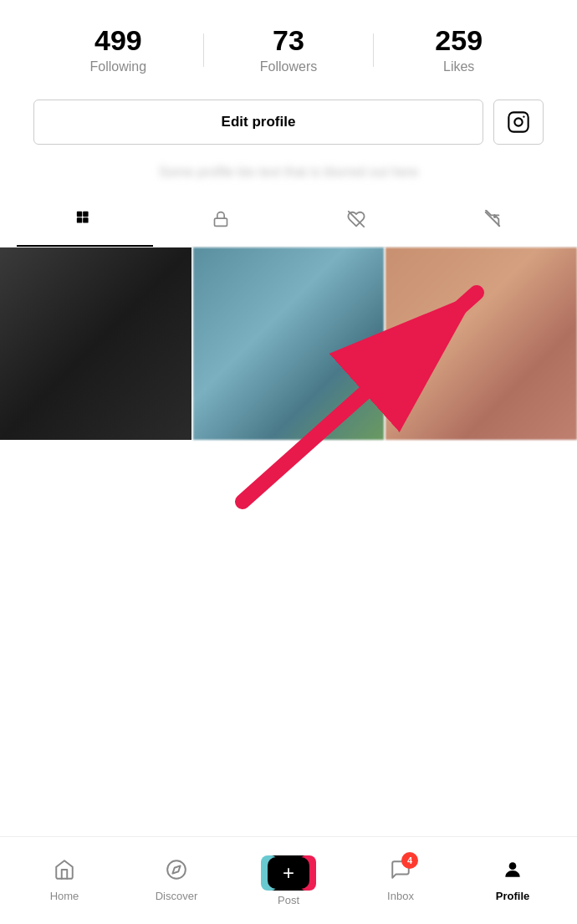 The width and height of the screenshot is (577, 924). I want to click on bottom-navigation: Home Discover + Post 4 Inbox, so click(288, 880).